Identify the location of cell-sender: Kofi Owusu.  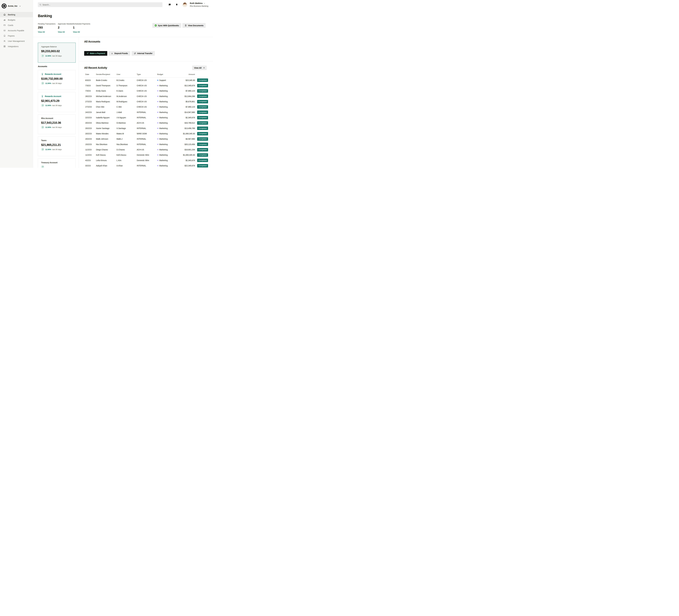
(106, 155).